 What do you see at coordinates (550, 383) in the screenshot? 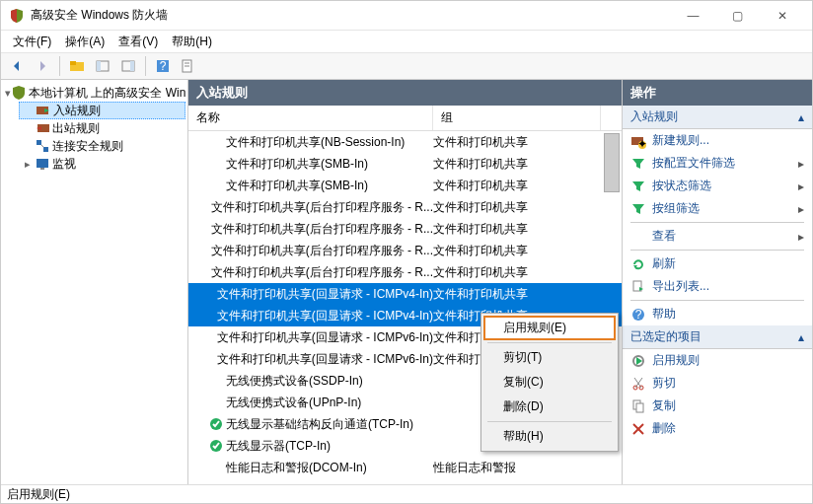
I see `context-menu: 启用规则(E) 剪切(T) 复制(C) 删除(D) 帮助(H)` at bounding box center [550, 383].